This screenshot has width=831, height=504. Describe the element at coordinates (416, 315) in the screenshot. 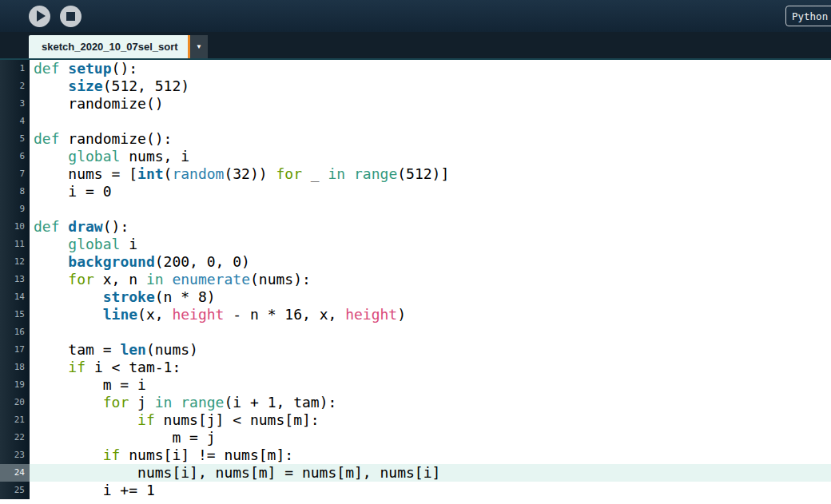

I see `code-row: 15 line(x, height - n * 16, x, height)` at that location.